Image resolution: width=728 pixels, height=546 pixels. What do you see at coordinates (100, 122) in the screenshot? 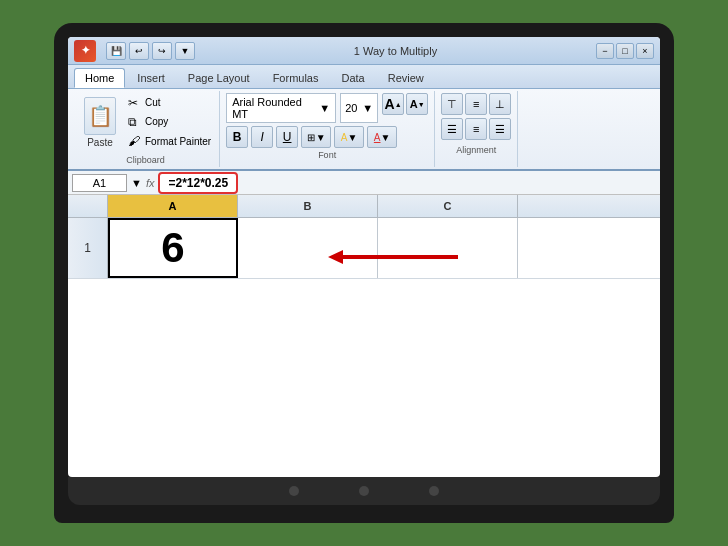
I see `paste-button: 📋 Paste` at bounding box center [100, 122].